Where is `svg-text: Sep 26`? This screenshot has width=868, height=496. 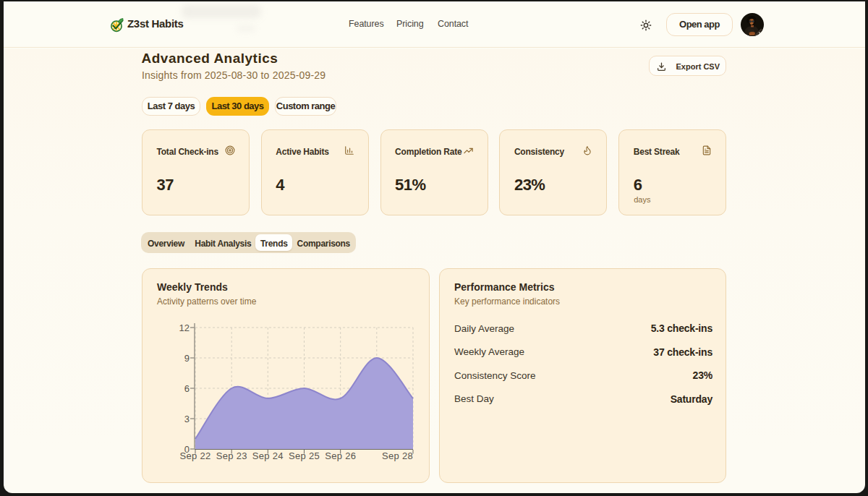 svg-text: Sep 26 is located at coordinates (340, 456).